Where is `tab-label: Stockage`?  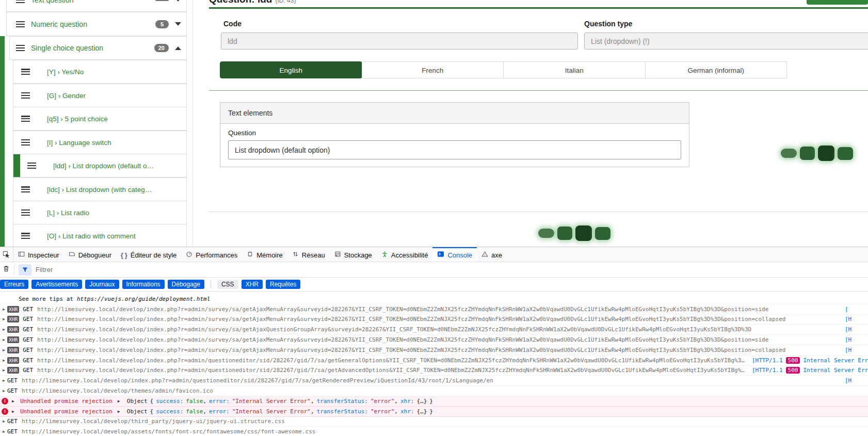
tab-label: Stockage is located at coordinates (358, 255).